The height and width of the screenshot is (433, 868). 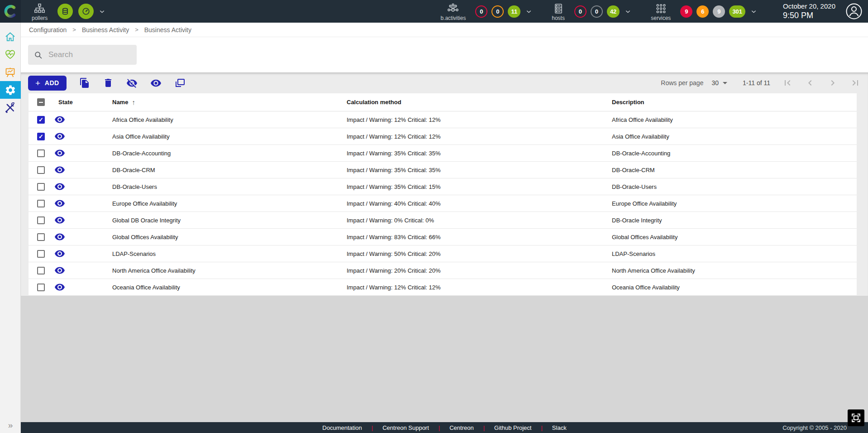 What do you see at coordinates (85, 83) in the screenshot?
I see `copy-icon` at bounding box center [85, 83].